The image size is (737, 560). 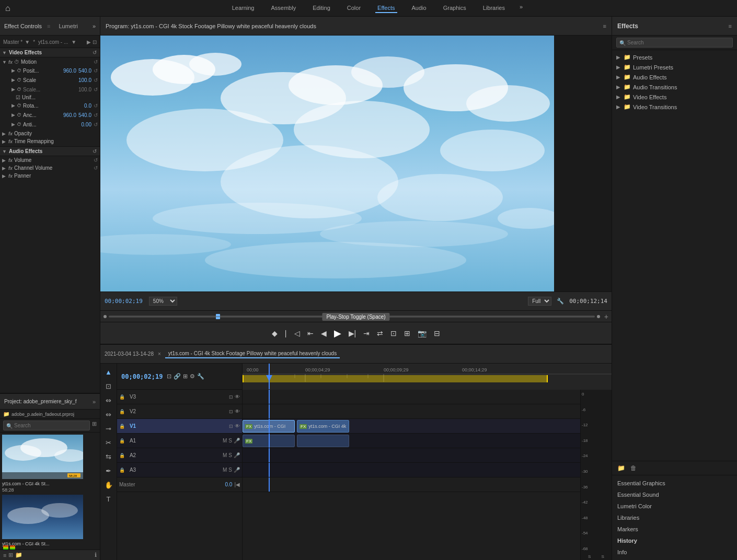 I want to click on channel-volume-row: ▶ fx Channel Volume ↺, so click(x=50, y=168).